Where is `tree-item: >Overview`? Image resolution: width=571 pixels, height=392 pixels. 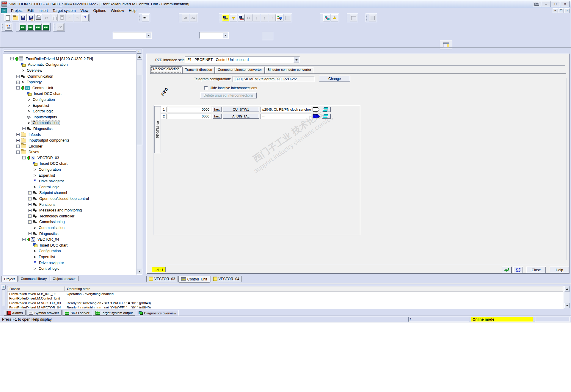 tree-item: >Overview is located at coordinates (70, 70).